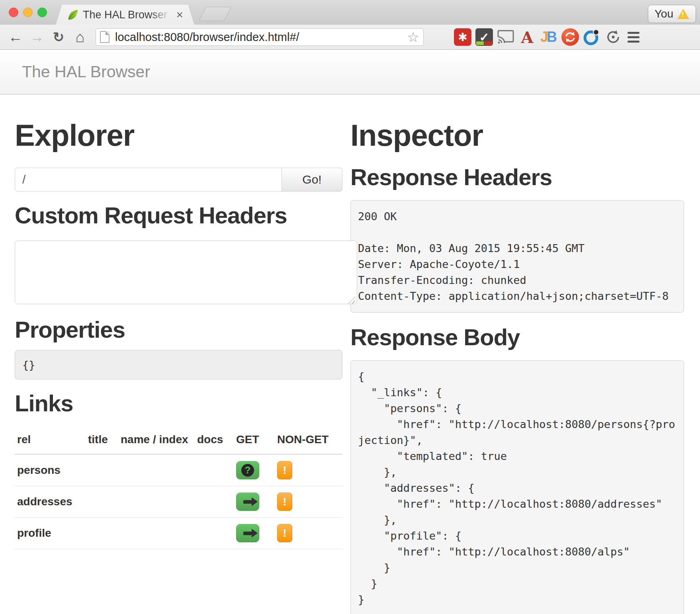 The height and width of the screenshot is (614, 700). I want to click on column-header-rel: rel, so click(50, 440).